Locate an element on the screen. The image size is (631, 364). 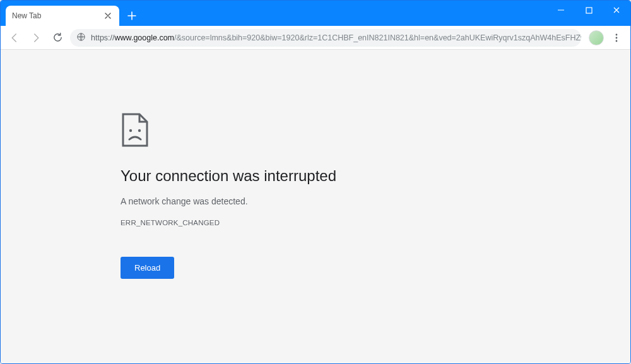
reload-button: Reload is located at coordinates (148, 267).